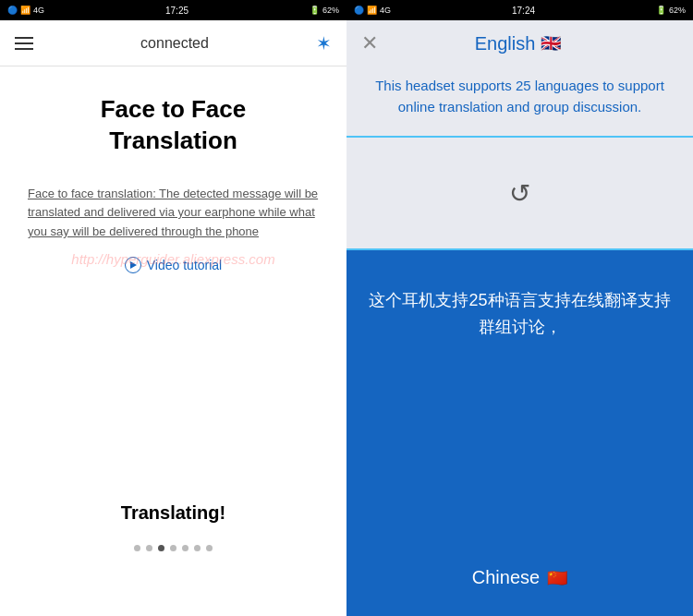  Describe the element at coordinates (174, 43) in the screenshot. I see `left-toolbar: connected ✶` at that location.